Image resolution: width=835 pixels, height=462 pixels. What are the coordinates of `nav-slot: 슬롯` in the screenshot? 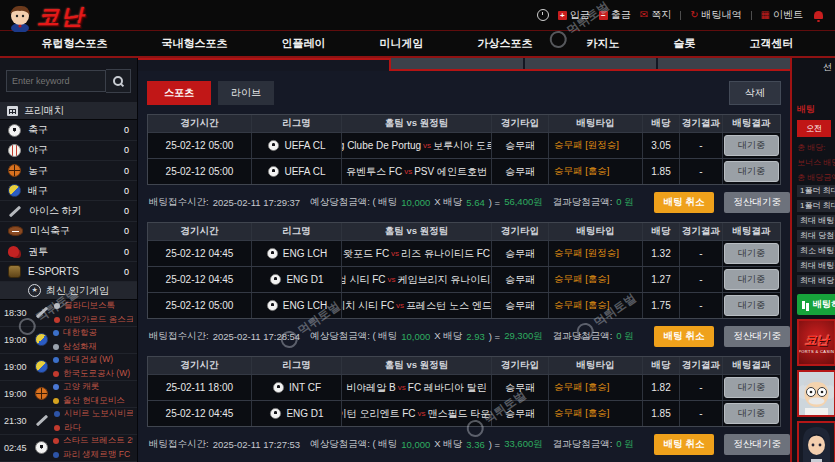 It's located at (685, 44).